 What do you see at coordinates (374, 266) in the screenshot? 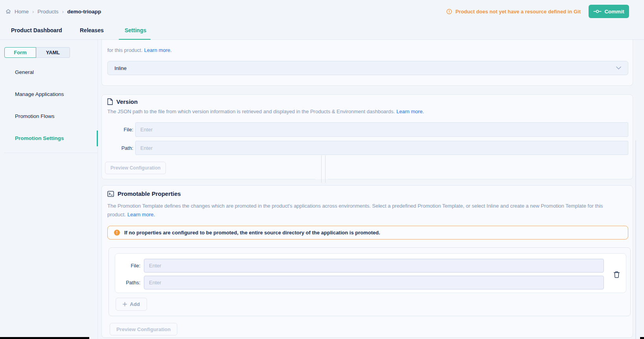
I see `property-file-input` at bounding box center [374, 266].